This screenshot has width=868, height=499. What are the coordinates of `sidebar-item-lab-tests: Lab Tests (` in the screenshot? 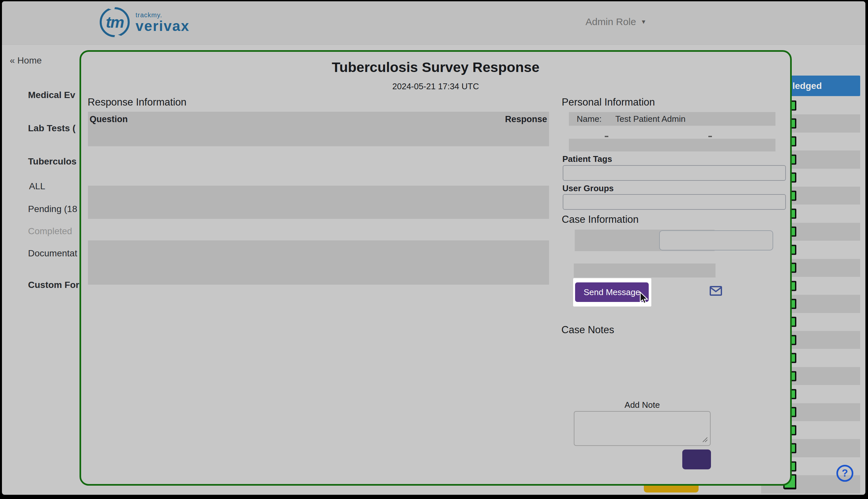 It's located at (52, 128).